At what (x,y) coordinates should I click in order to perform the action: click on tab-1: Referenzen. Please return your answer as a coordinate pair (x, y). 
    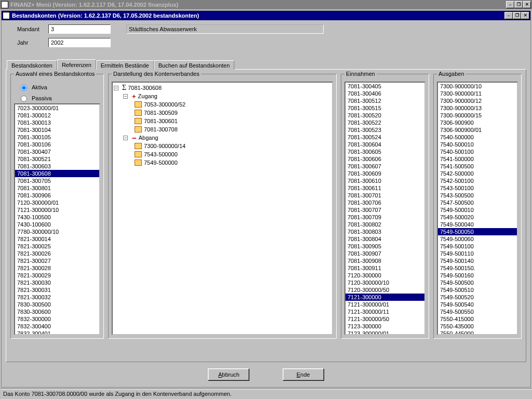
    Looking at the image, I should click on (77, 64).